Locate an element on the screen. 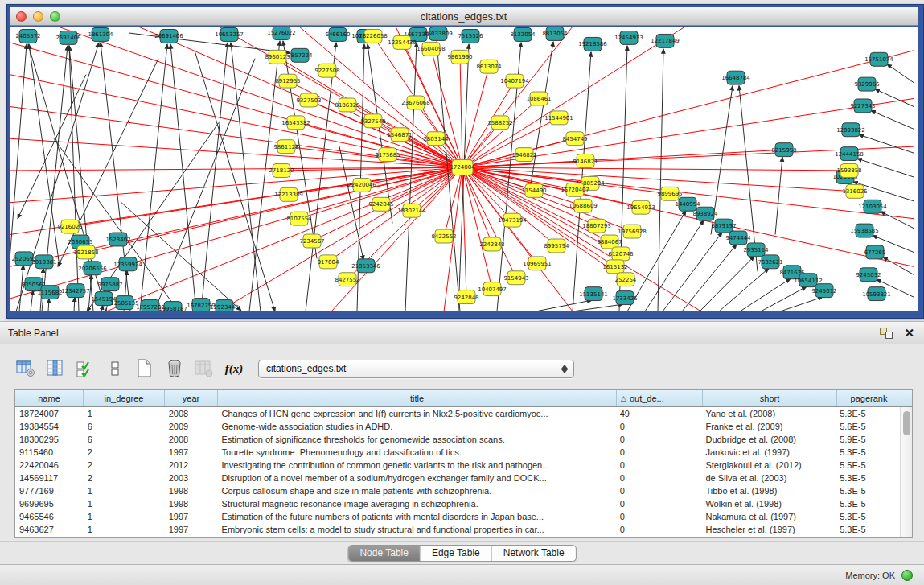  graph-node: 7857224 is located at coordinates (300, 55).